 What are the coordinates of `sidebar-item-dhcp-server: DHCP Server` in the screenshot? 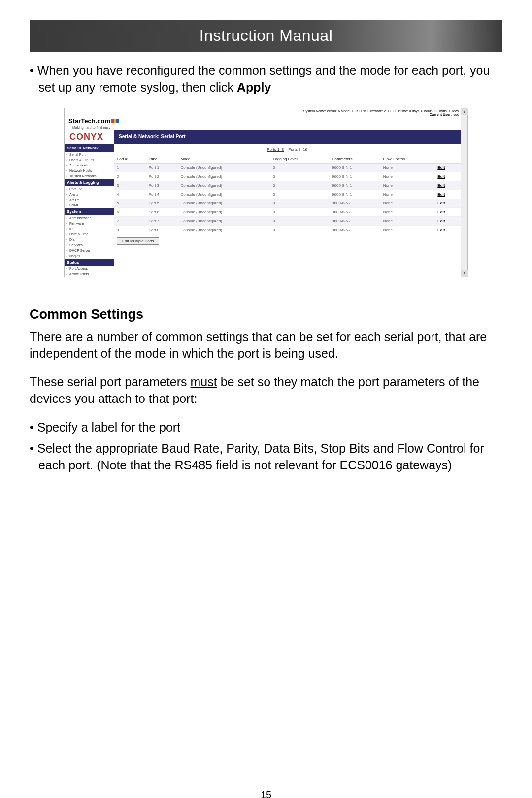 It's located at (89, 250).